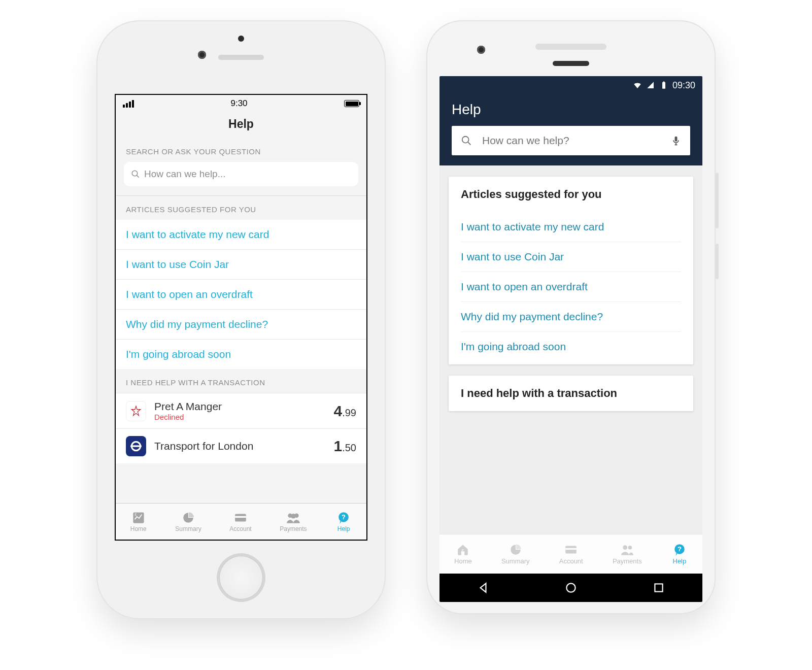  Describe the element at coordinates (345, 446) in the screenshot. I see `transaction-amount: 1.50` at that location.